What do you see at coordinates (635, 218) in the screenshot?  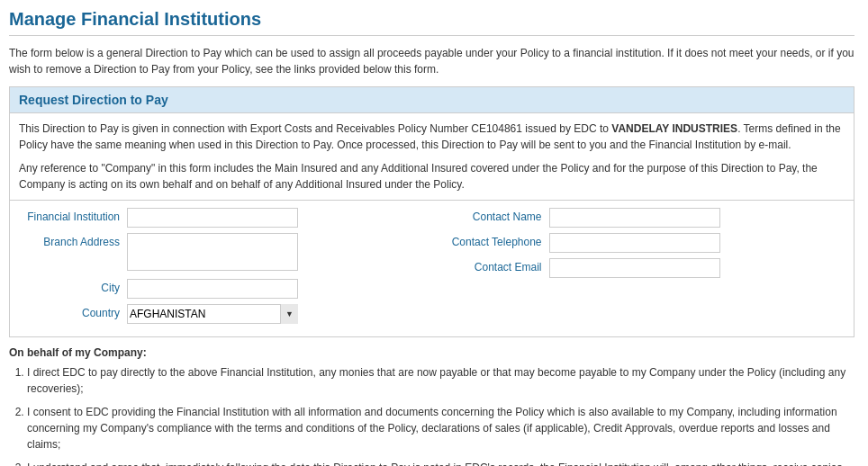 I see `contact-name-input` at bounding box center [635, 218].